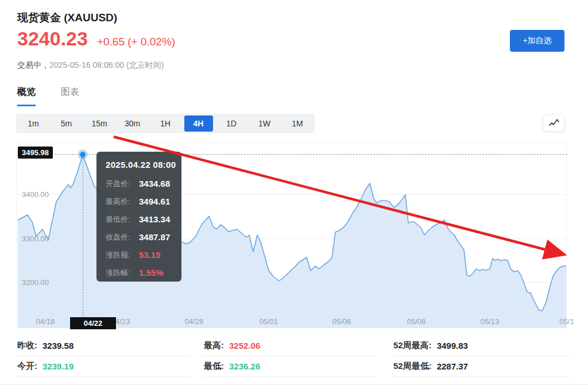  Describe the element at coordinates (144, 272) in the screenshot. I see `tooltip-row-change-pct: 涨跌幅: 1.55%` at that location.